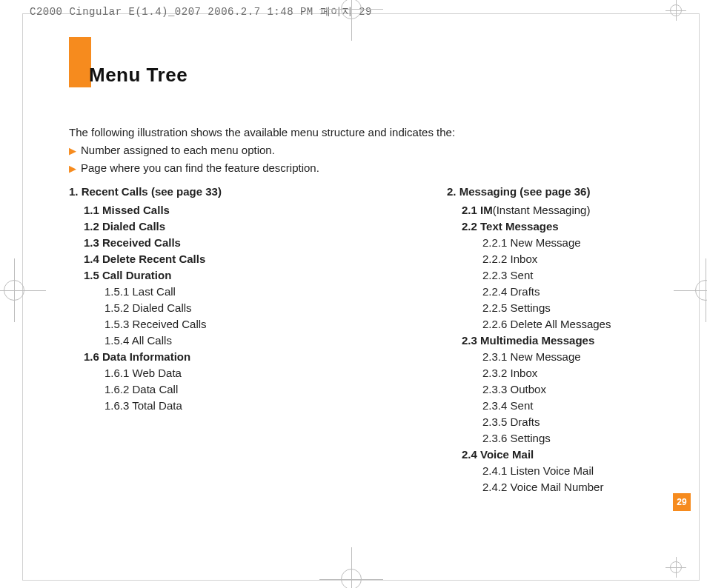  I want to click on menu-item-level3: 2.3.6 Settings, so click(594, 438).